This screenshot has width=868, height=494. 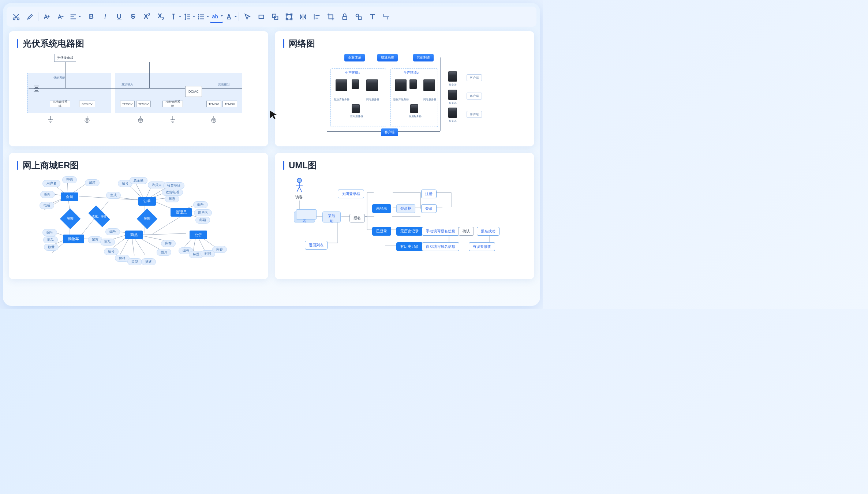 What do you see at coordinates (51, 247) in the screenshot?
I see `er-attr: 数量` at bounding box center [51, 247].